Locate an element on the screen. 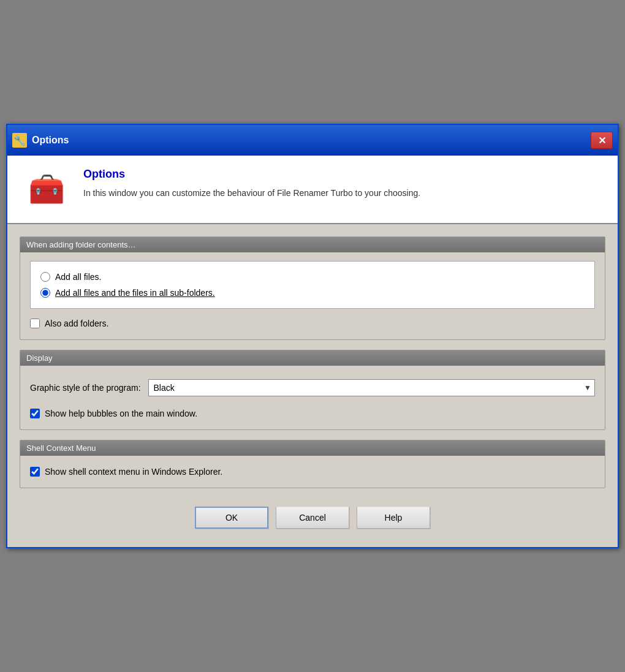  help-button: Help is located at coordinates (393, 518).